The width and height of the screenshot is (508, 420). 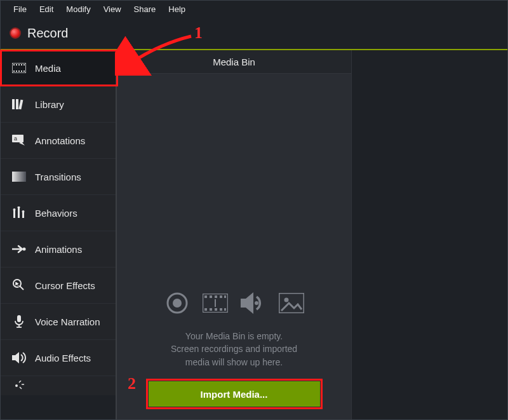 What do you see at coordinates (58, 322) in the screenshot?
I see `sidebar-item-voice-narration: Voice Narration` at bounding box center [58, 322].